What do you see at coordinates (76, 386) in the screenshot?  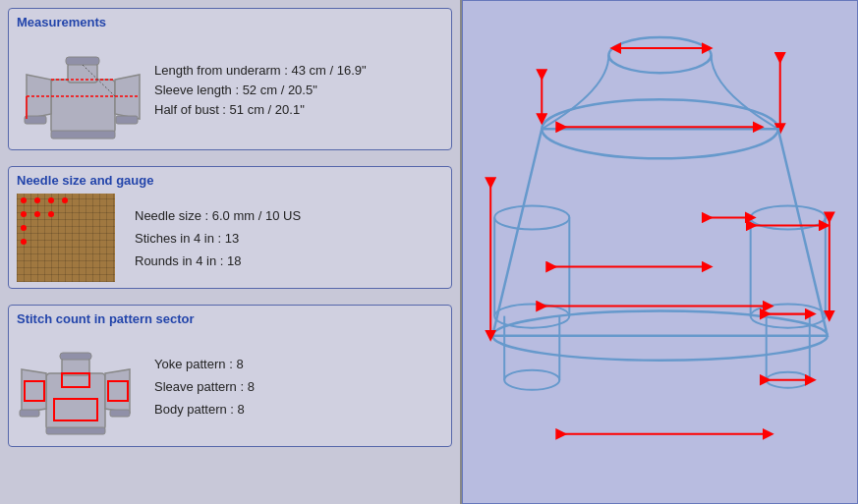 I see `pattern-illustration` at bounding box center [76, 386].